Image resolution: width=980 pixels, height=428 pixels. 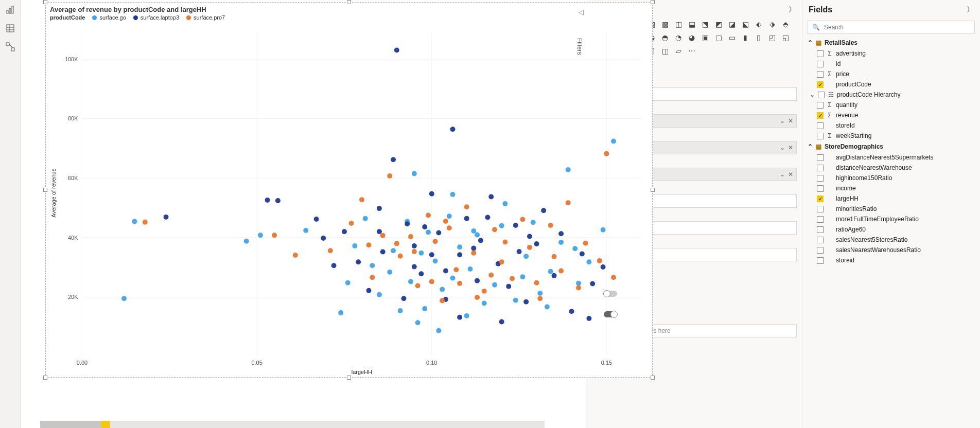 What do you see at coordinates (10, 47) in the screenshot?
I see `model-view-icon` at bounding box center [10, 47].